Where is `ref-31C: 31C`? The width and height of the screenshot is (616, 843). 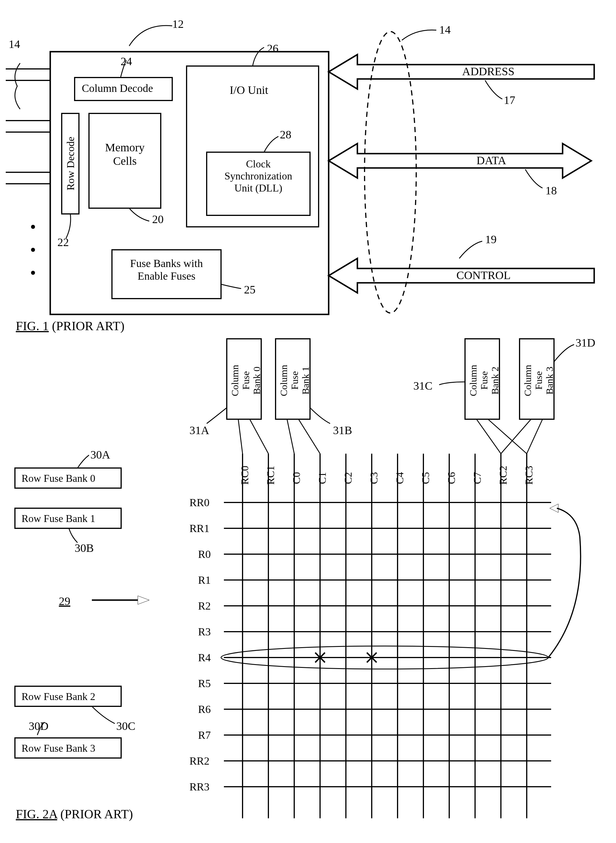 ref-31C: 31C is located at coordinates (423, 386).